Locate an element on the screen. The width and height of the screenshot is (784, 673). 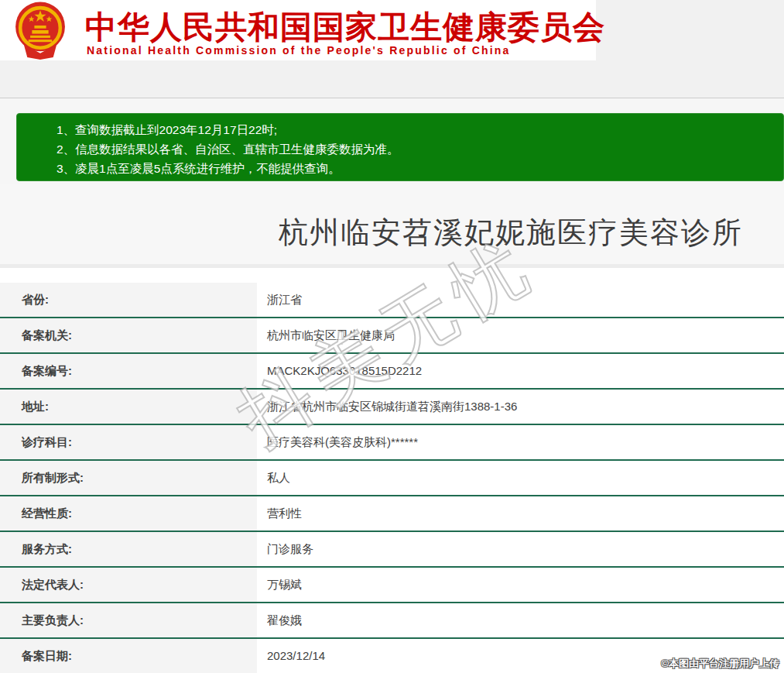
table-row: 省份: 浙江省 is located at coordinates (392, 300).